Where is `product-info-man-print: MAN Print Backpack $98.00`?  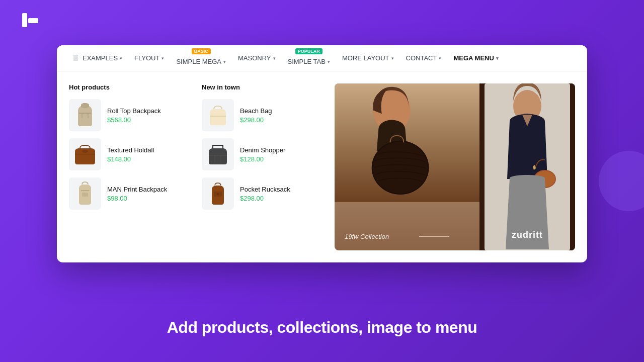
product-info-man-print: MAN Print Backpack $98.00 is located at coordinates (148, 194).